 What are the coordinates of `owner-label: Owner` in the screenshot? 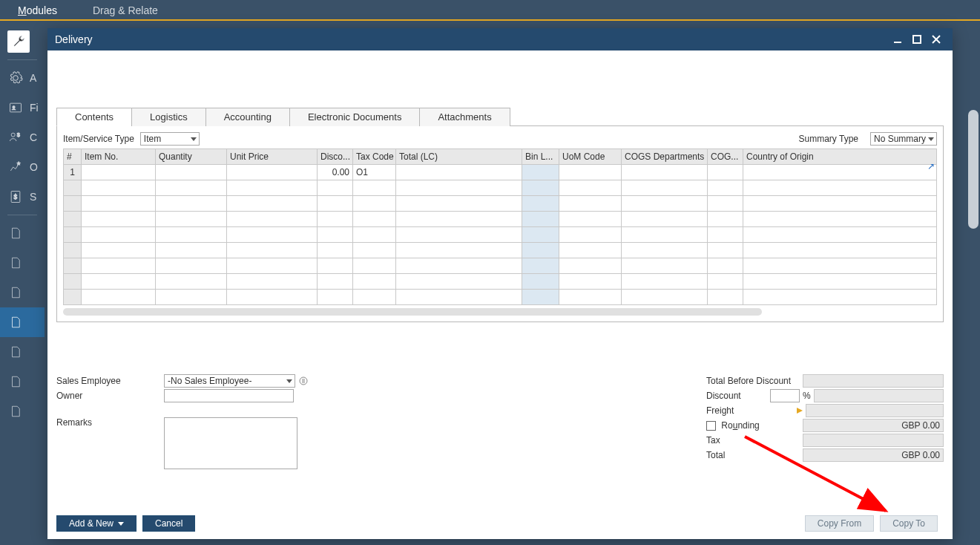 It's located at (110, 396).